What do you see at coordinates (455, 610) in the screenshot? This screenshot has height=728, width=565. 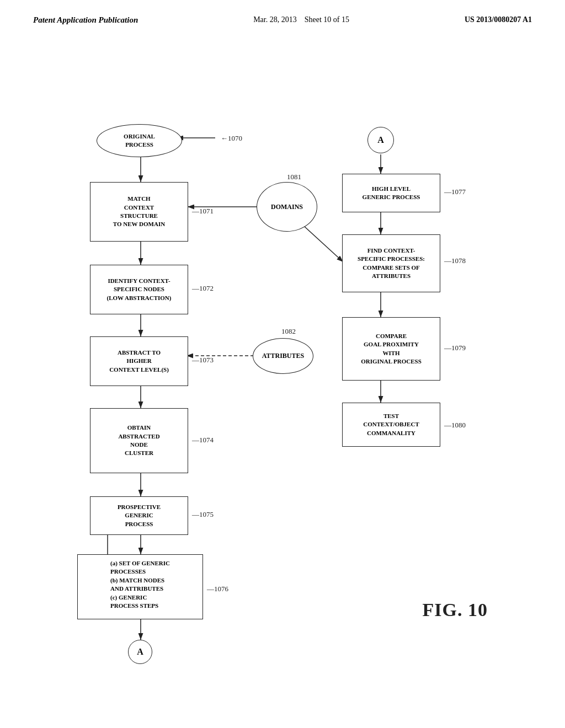 I see `figure-label: FIG. 10` at bounding box center [455, 610].